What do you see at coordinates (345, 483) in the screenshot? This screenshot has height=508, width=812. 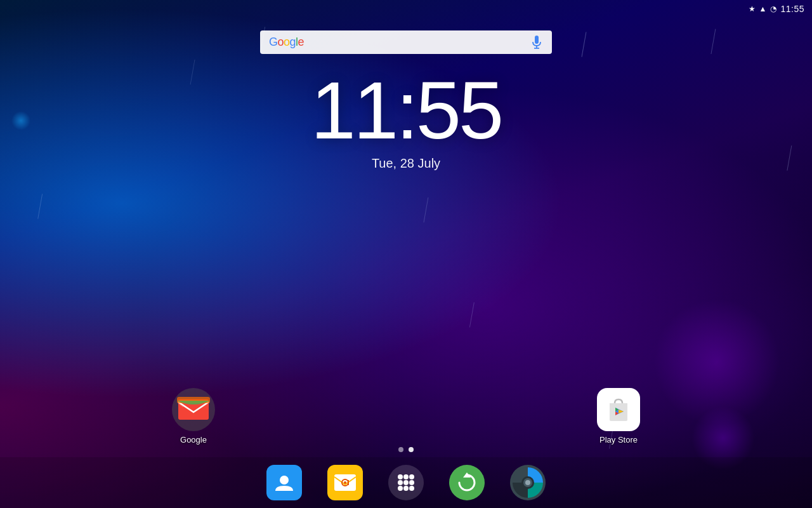 I see `dock-email` at bounding box center [345, 483].